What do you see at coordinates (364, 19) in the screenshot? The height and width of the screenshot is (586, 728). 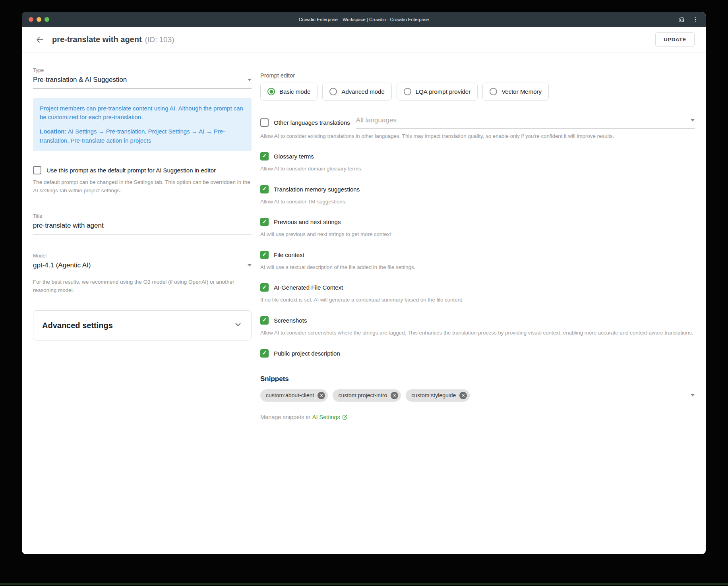 I see `browser-tab-title: Crowdin Enterprise – Workspace | Crowdin…` at bounding box center [364, 19].